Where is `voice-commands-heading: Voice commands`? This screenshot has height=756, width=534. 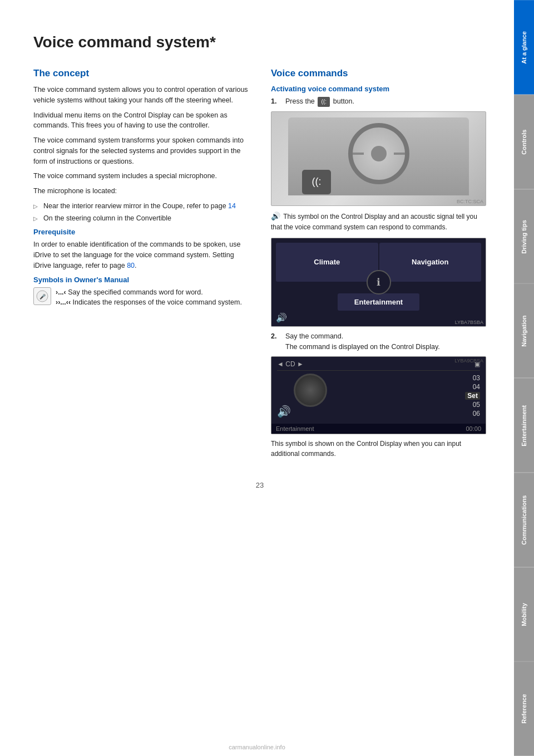
voice-commands-heading: Voice commands is located at coordinates (378, 73).